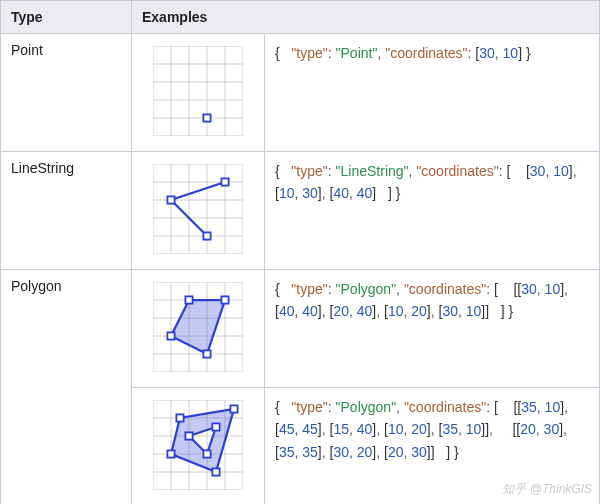  What do you see at coordinates (432, 329) in the screenshot?
I see `code-polygon: { "type": "Polygon", "coordinates": [ [[…` at bounding box center [432, 329].